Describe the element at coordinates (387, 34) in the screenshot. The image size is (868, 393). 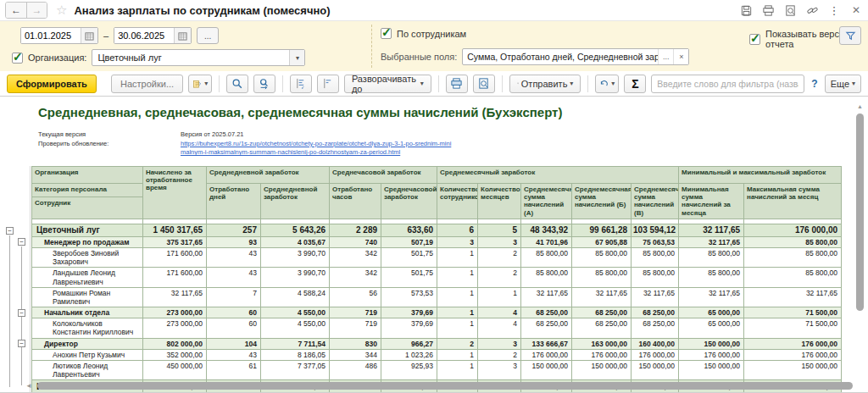
I see `by-employees-checkbox` at that location.